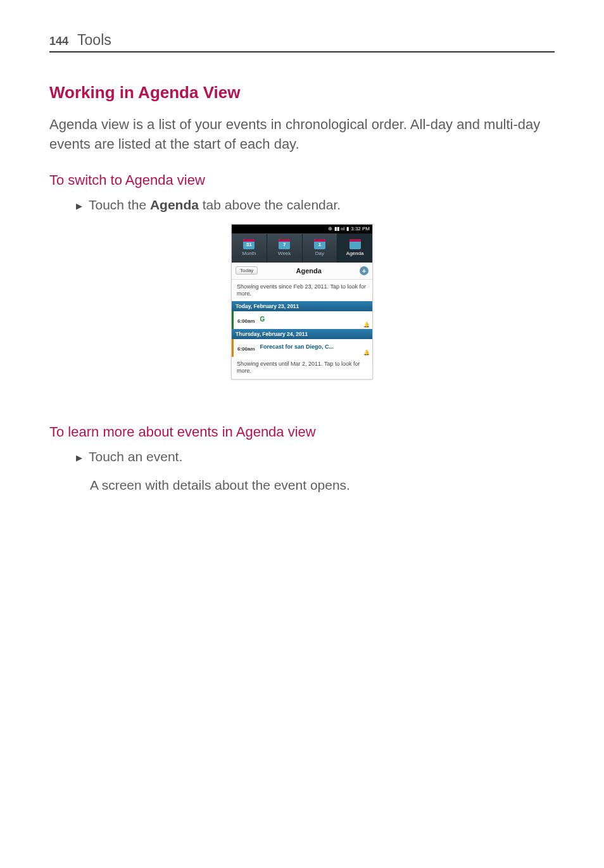 This screenshot has width=604, height=868. I want to click on tab-label: Day, so click(320, 253).